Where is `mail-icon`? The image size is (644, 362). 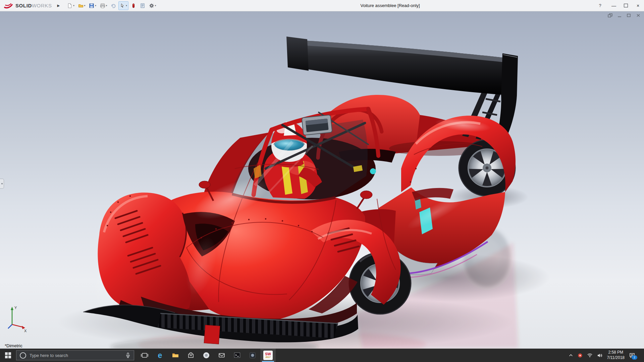
mail-icon is located at coordinates (222, 355).